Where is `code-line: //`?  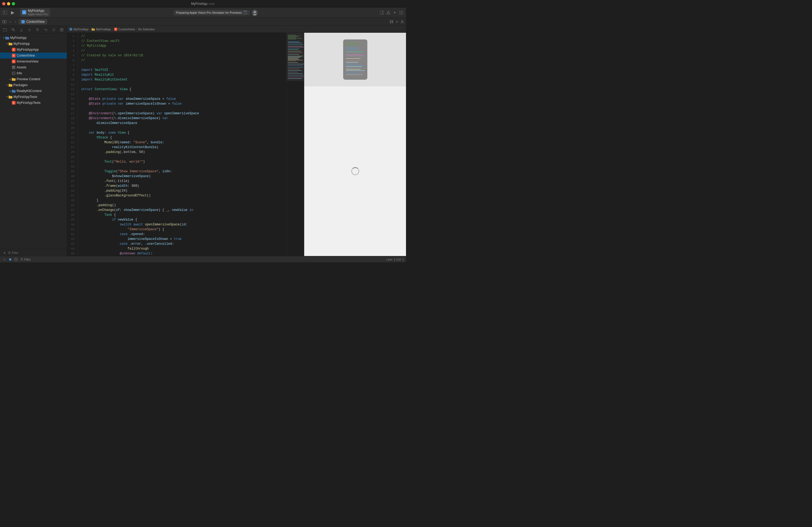
code-line: // is located at coordinates (184, 60).